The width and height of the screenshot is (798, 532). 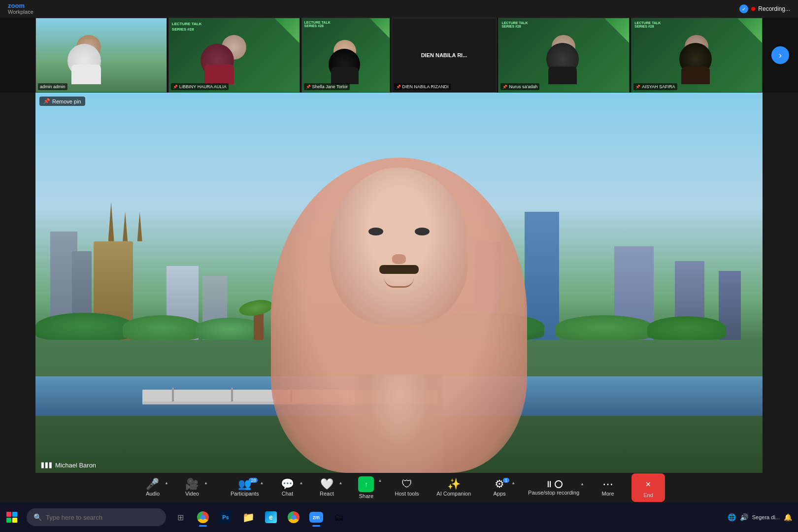 I want to click on aisyah-name-text: AISYAH SAFIRA, so click(x=658, y=87).